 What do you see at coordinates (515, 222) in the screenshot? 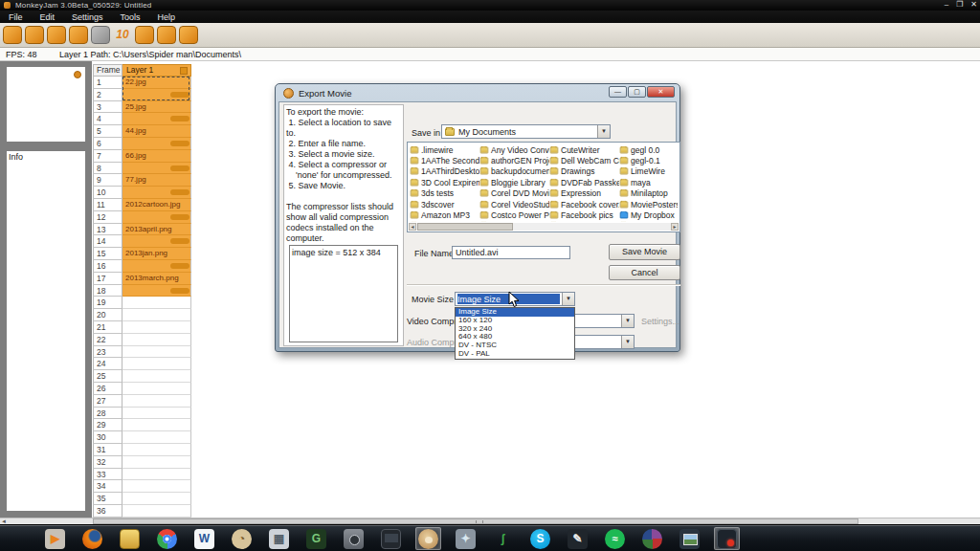
I see `folder-item: Costco Powerpoint` at bounding box center [515, 222].